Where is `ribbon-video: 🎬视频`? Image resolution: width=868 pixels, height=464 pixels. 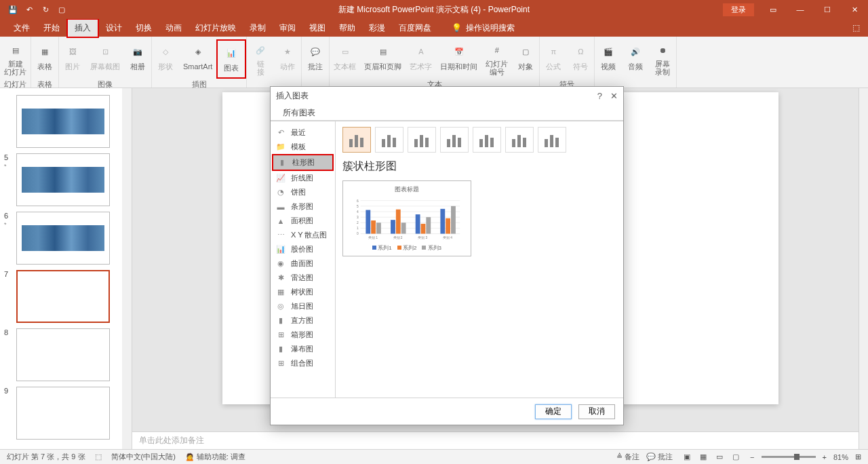
ribbon-video: 🎬视频 is located at coordinates (608, 59).